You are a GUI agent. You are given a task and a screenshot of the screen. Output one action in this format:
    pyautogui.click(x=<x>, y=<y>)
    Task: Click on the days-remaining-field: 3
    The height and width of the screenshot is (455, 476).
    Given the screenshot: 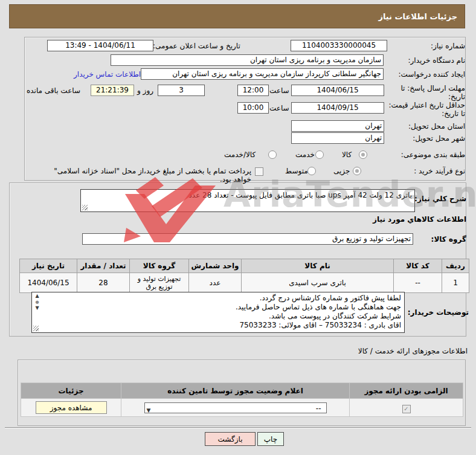 What is the action you would take?
    pyautogui.click(x=181, y=91)
    